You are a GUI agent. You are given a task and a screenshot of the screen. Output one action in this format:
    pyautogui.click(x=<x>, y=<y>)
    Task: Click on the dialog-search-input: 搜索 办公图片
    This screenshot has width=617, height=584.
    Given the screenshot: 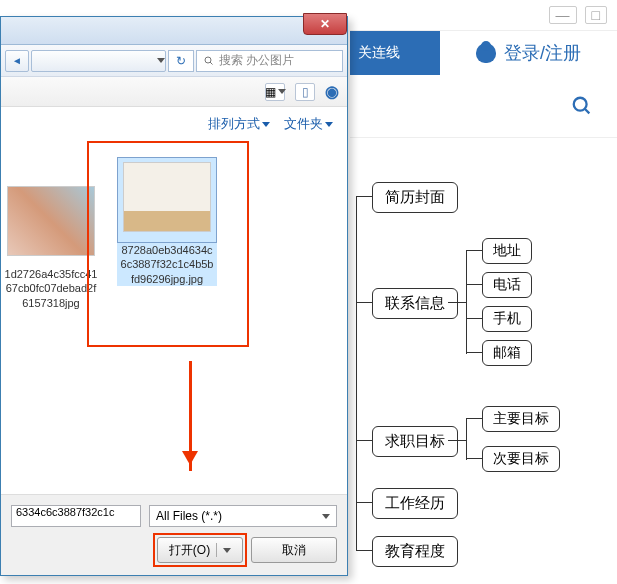 What is the action you would take?
    pyautogui.click(x=270, y=61)
    